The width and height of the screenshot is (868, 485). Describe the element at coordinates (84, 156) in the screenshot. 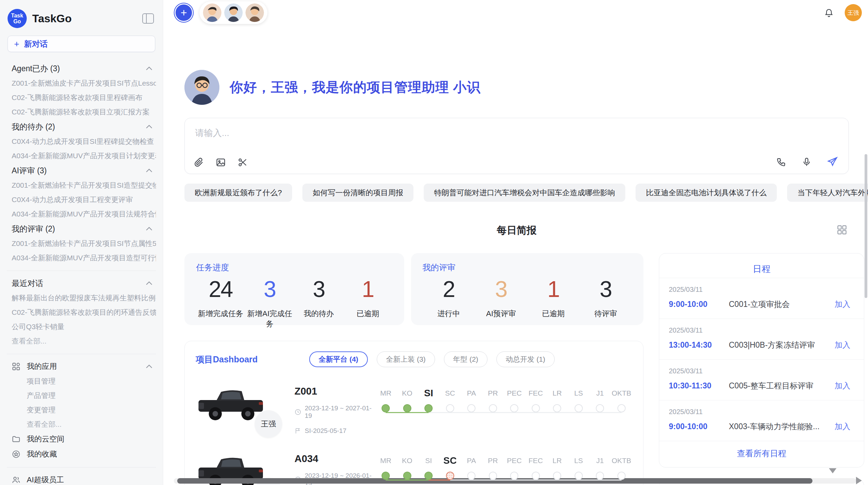

I see `sidebar-item: A034-全新新能源MUV产品开发项目计划变更表编写` at that location.